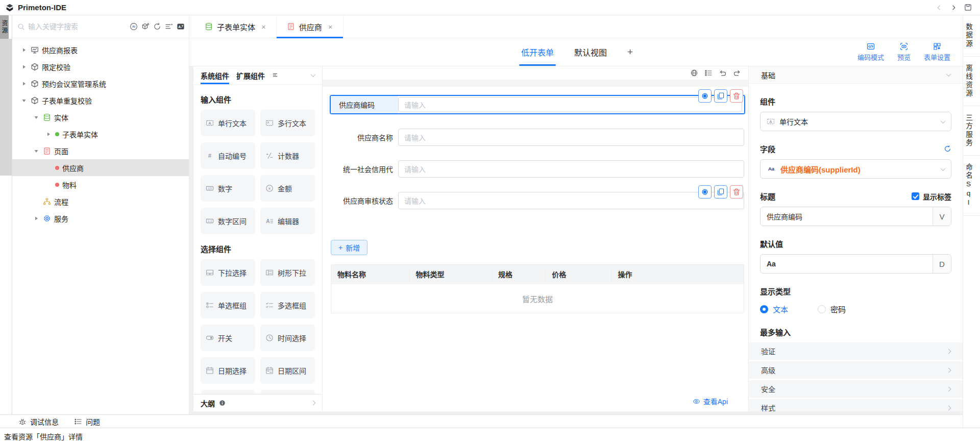  Describe the element at coordinates (101, 134) in the screenshot. I see `tree-item-6: 子表单实体` at that location.